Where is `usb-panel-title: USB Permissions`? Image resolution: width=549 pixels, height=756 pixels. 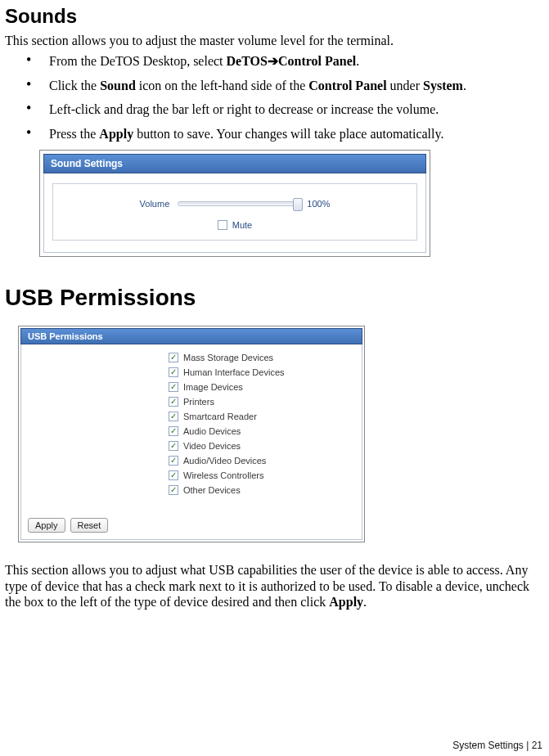 usb-panel-title: USB Permissions is located at coordinates (191, 336).